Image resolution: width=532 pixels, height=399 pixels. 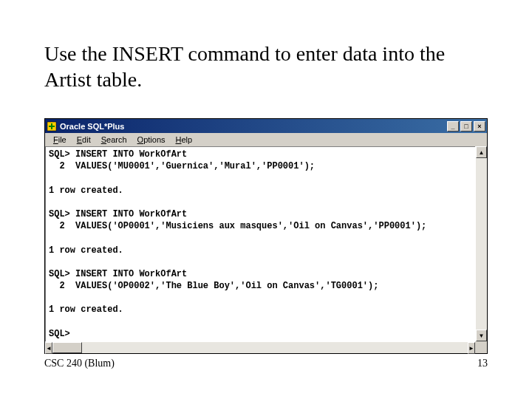 What do you see at coordinates (471, 348) in the screenshot?
I see `scroll-right-button: ►` at bounding box center [471, 348].